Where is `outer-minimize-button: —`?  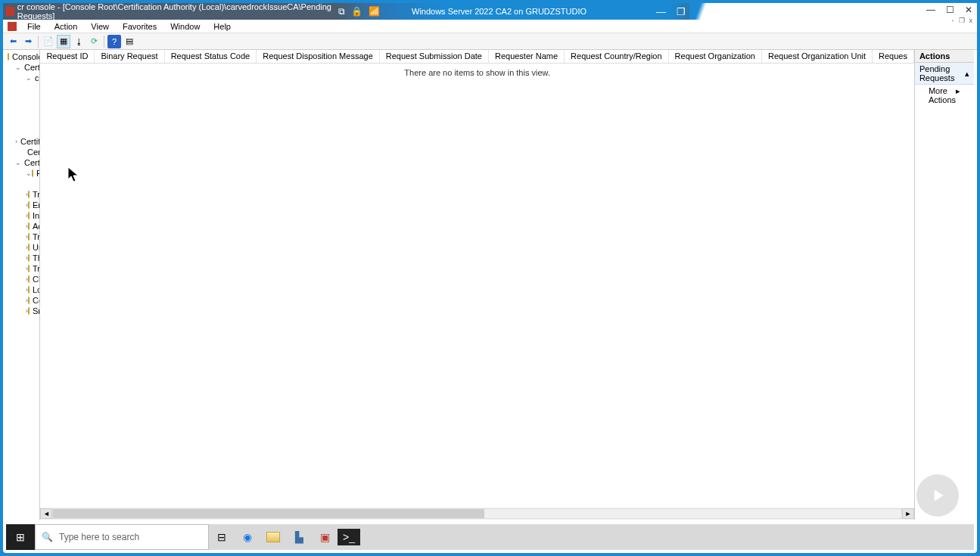
outer-minimize-button: — is located at coordinates (931, 10).